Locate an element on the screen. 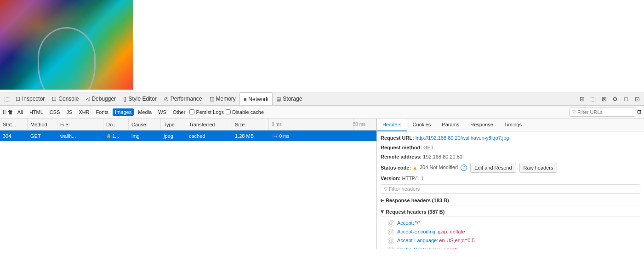 The width and height of the screenshot is (644, 261). response-headers-section: ▶ Response headers (183 B) is located at coordinates (510, 200).